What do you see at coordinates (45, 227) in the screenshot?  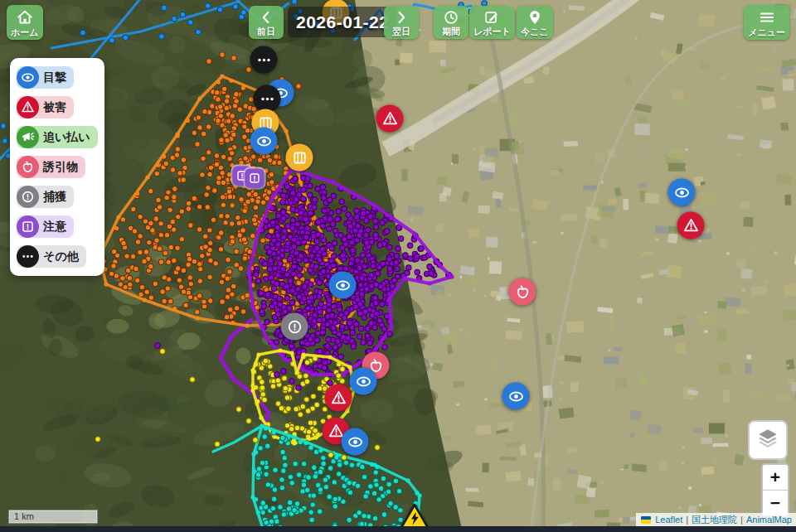 I see `legend-item-caution: 注意` at bounding box center [45, 227].